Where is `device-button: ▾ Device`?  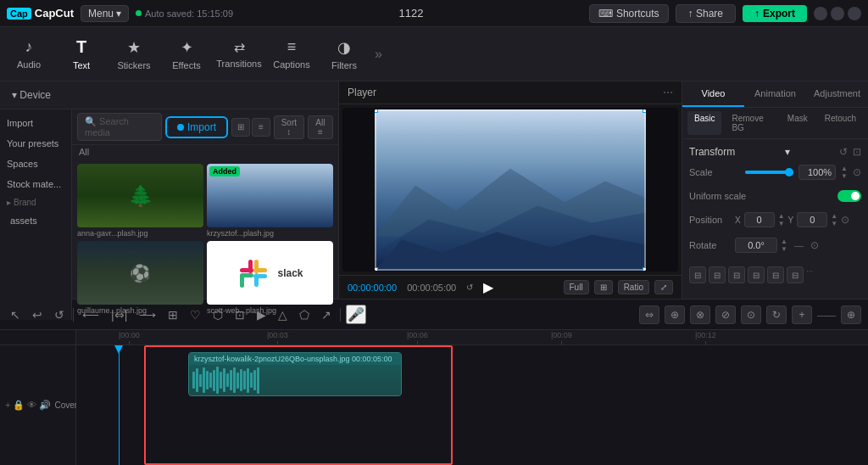
device-button: ▾ Device is located at coordinates (31, 95).